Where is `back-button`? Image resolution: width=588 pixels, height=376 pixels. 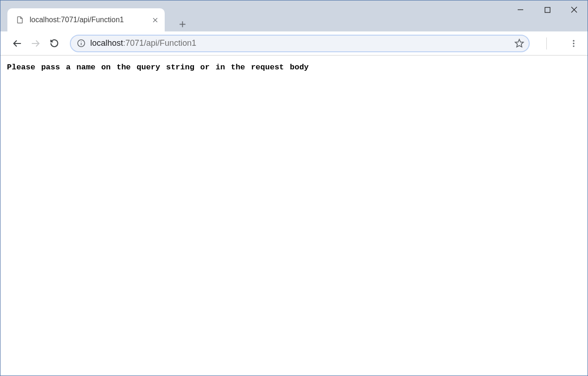
back-button is located at coordinates (17, 43).